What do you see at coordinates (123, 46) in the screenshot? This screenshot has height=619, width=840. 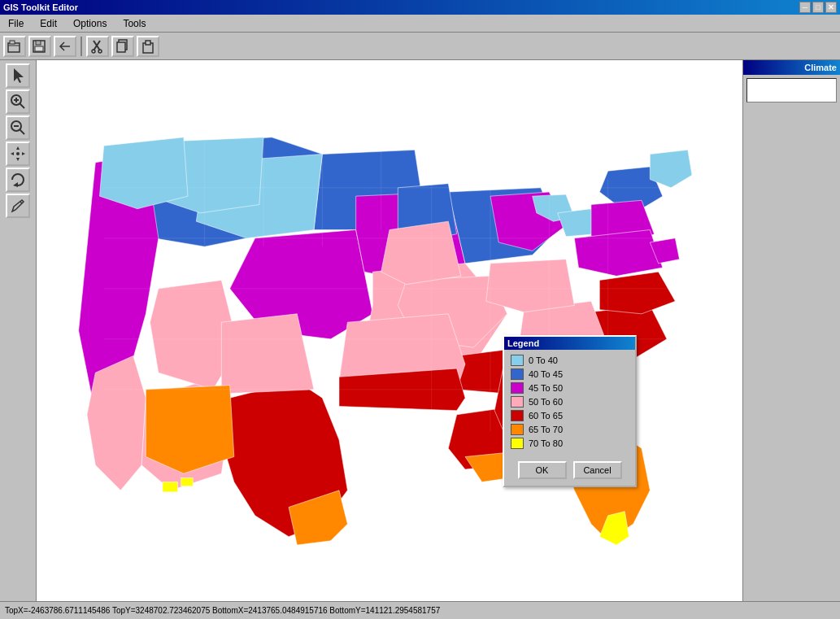 I see `copy-button` at bounding box center [123, 46].